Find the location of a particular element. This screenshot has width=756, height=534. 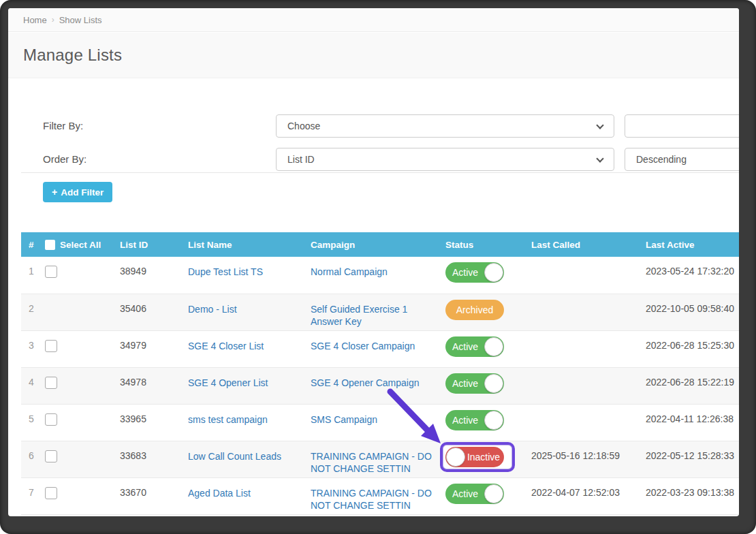

header-status: Status is located at coordinates (488, 245).